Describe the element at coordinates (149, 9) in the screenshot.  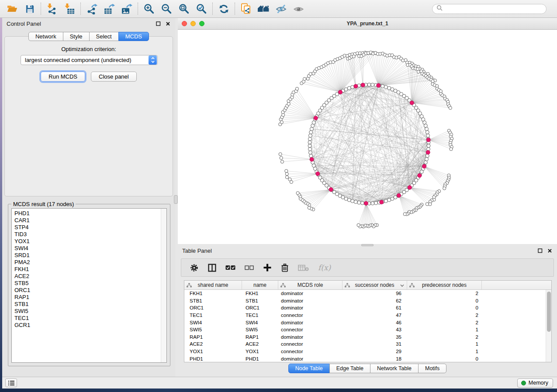
I see `zoom-in-icon` at that location.